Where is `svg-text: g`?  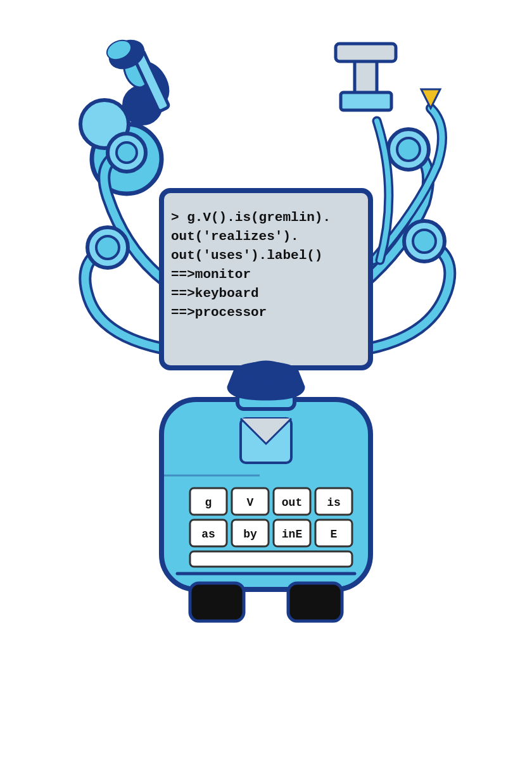
svg-text: g is located at coordinates (209, 503).